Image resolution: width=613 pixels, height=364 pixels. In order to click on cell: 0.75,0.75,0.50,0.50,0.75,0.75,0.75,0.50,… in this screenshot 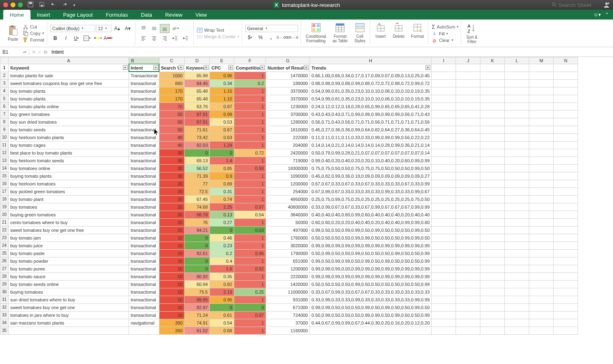, I will do `click(371, 168)`.